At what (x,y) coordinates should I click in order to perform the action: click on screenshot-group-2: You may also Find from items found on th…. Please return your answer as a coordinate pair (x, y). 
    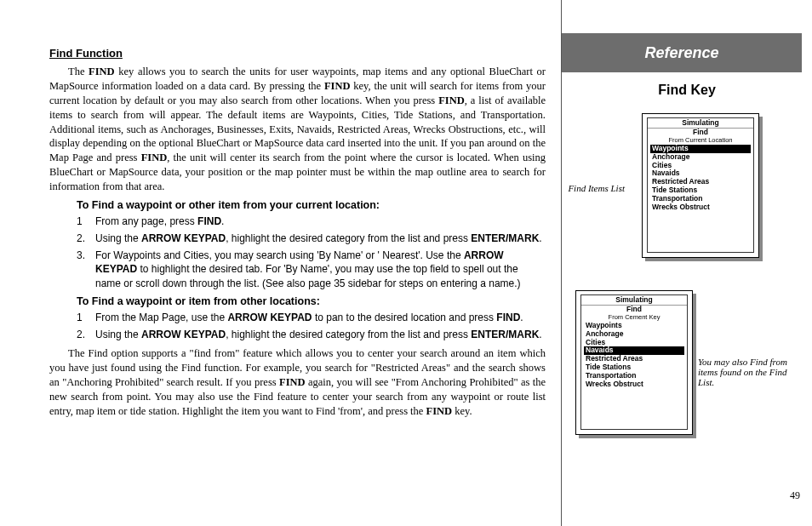
    Looking at the image, I should click on (687, 371).